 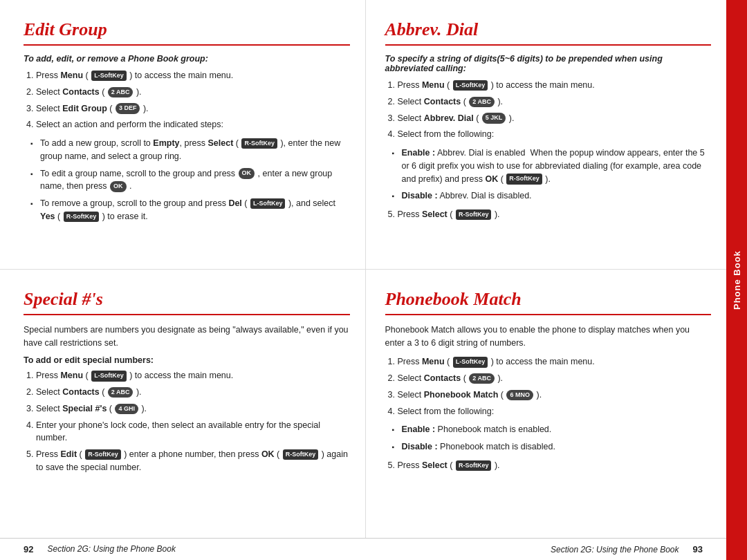 What do you see at coordinates (449, 118) in the screenshot?
I see `ad-abbrev-bold: Abbrev. Dial` at bounding box center [449, 118].